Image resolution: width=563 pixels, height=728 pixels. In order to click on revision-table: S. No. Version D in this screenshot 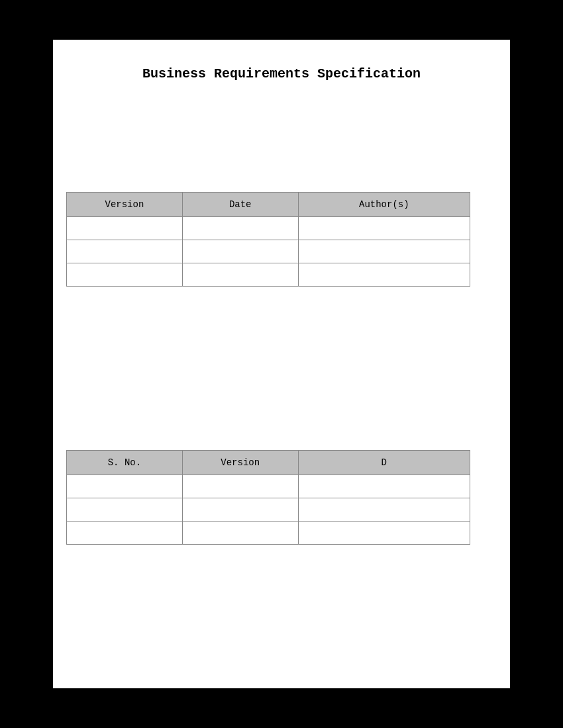, I will do `click(268, 498)`.